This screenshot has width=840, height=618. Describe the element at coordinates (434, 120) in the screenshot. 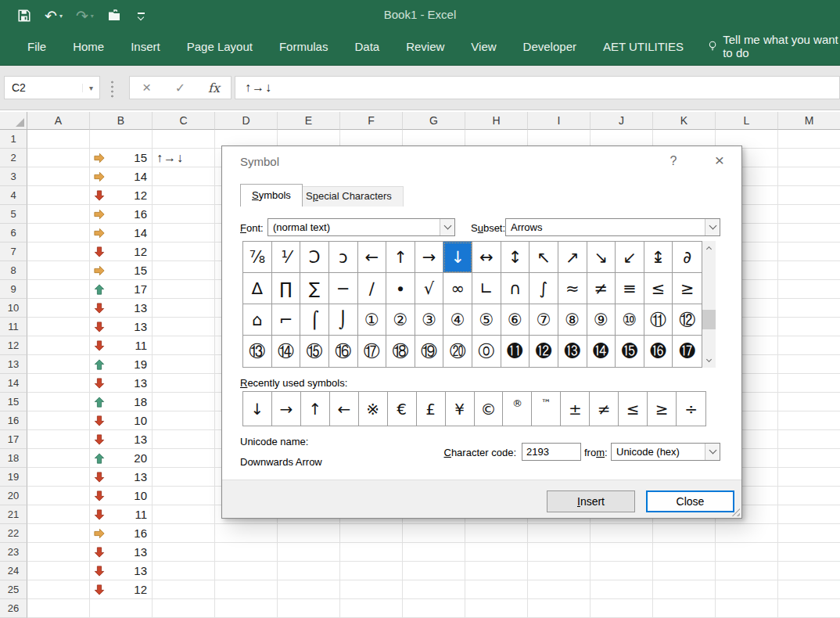

I see `column-header-G: G` at that location.